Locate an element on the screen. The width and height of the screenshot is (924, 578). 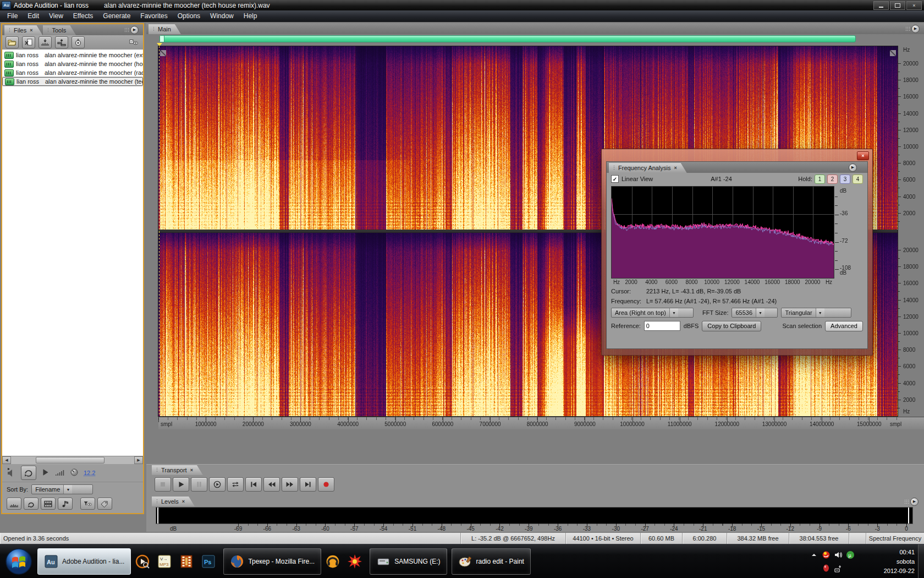
menu-generate: Generate is located at coordinates (117, 17).